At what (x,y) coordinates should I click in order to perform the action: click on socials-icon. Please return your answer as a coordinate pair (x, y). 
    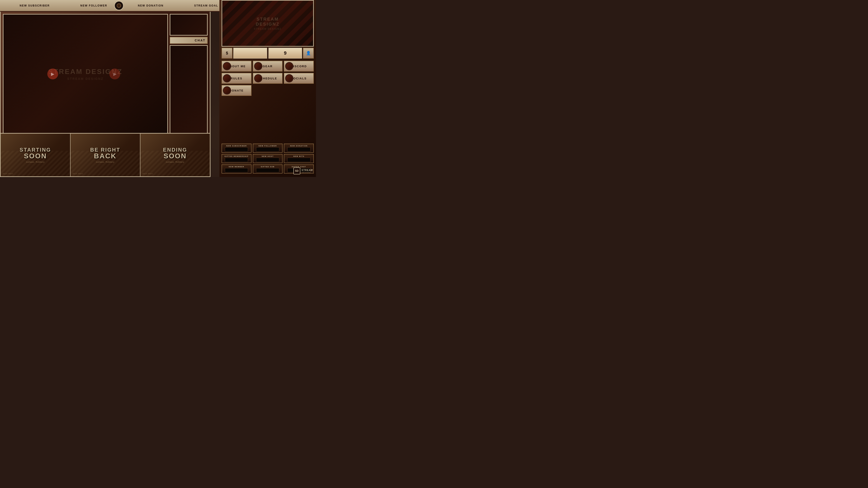
    Looking at the image, I should click on (289, 78).